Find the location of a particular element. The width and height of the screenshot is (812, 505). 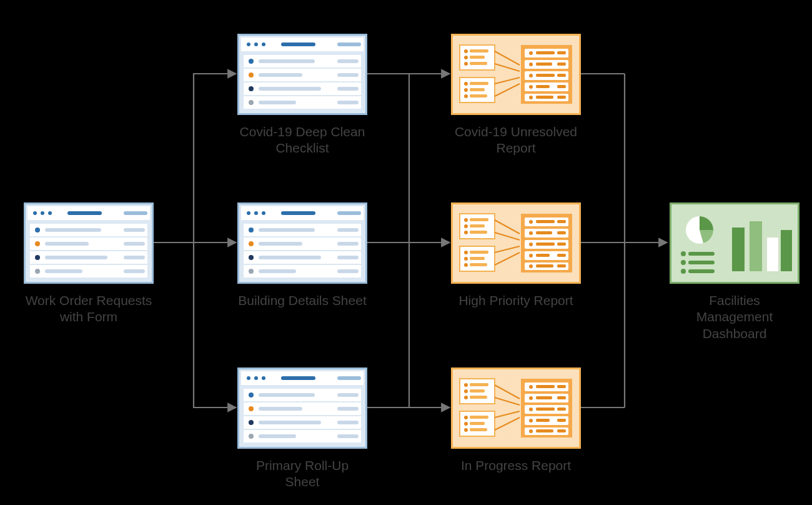

node-report1-label: Covid-19 Unresolved Report is located at coordinates (516, 140).